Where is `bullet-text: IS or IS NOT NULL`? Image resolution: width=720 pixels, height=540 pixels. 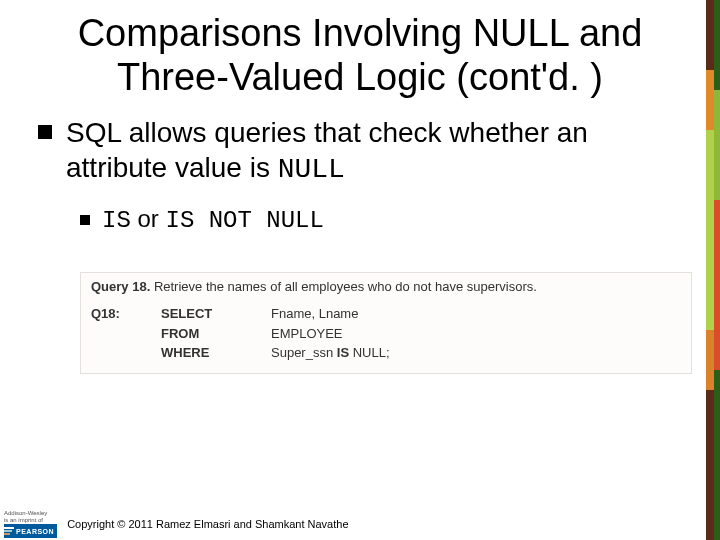
bullet-text: IS or IS NOT NULL is located at coordinates (213, 220).